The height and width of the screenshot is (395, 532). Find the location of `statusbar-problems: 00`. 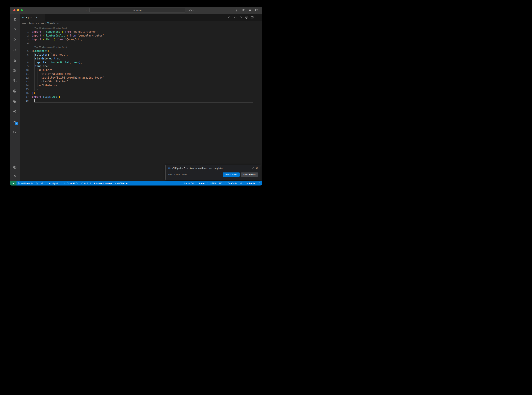

statusbar-problems: 00 is located at coordinates (86, 183).